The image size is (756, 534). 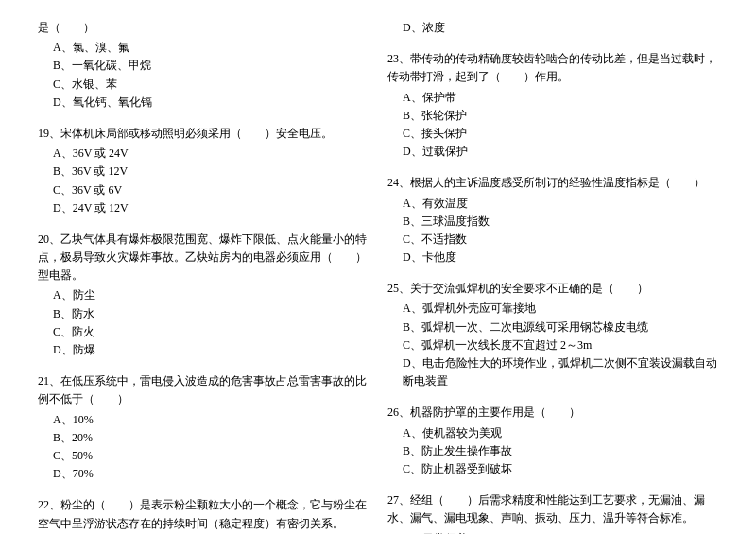 What do you see at coordinates (553, 68) in the screenshot?
I see `question-23-title: 23、带传动的传动精确度较齿轮啮合的传动比差，但是当过载时，传动带打滑，起到了（…` at bounding box center [553, 68].